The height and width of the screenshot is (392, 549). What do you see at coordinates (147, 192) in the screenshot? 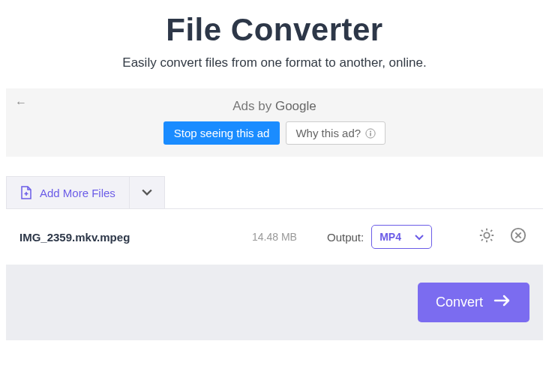
I see `add-files-dropdown-button` at bounding box center [147, 192].